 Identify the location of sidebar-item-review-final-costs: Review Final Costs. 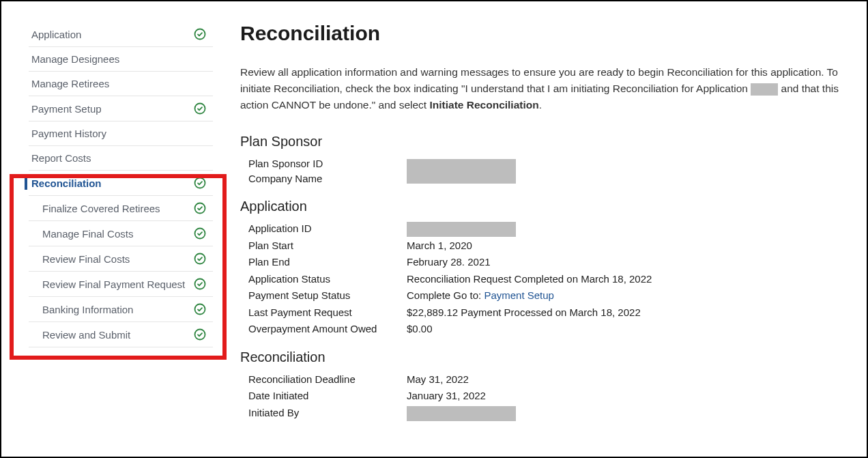
(121, 259).